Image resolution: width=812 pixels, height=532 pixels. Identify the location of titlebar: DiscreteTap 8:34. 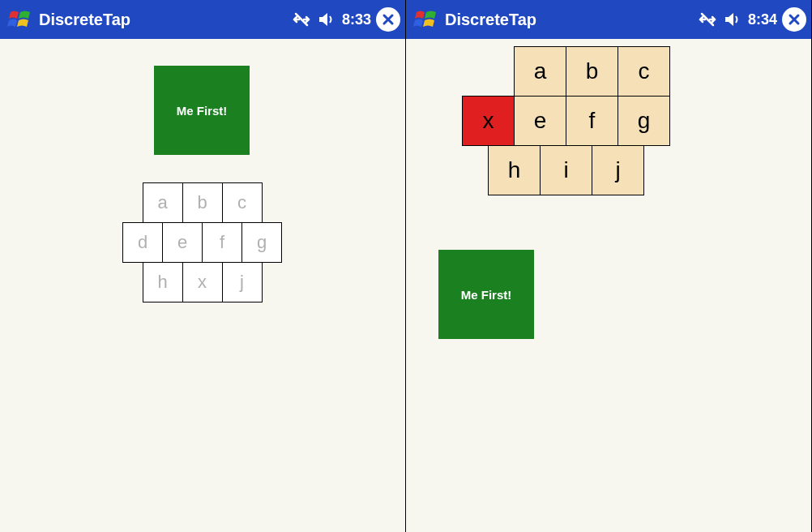
(609, 19).